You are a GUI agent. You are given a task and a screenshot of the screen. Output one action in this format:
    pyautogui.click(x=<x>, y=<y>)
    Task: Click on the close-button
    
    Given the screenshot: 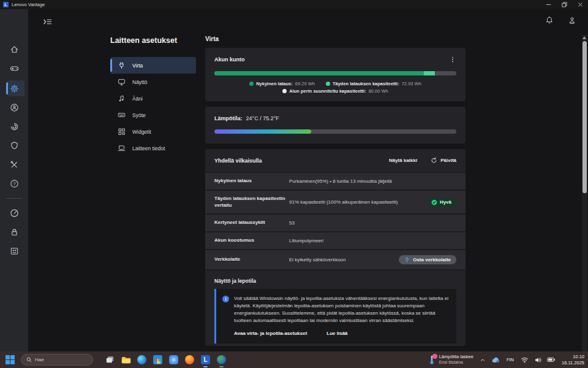 What is the action you would take?
    pyautogui.click(x=580, y=5)
    